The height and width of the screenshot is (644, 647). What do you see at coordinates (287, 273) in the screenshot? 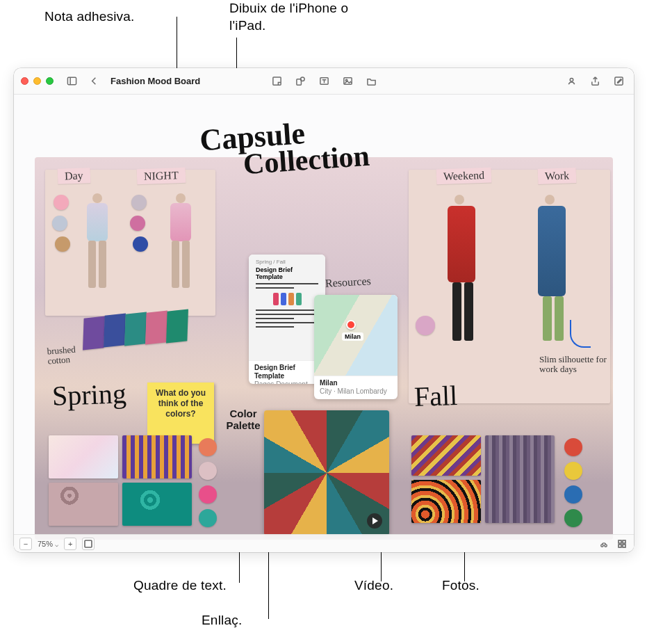
I see `doc-heading: Design Brief Template` at bounding box center [287, 273].